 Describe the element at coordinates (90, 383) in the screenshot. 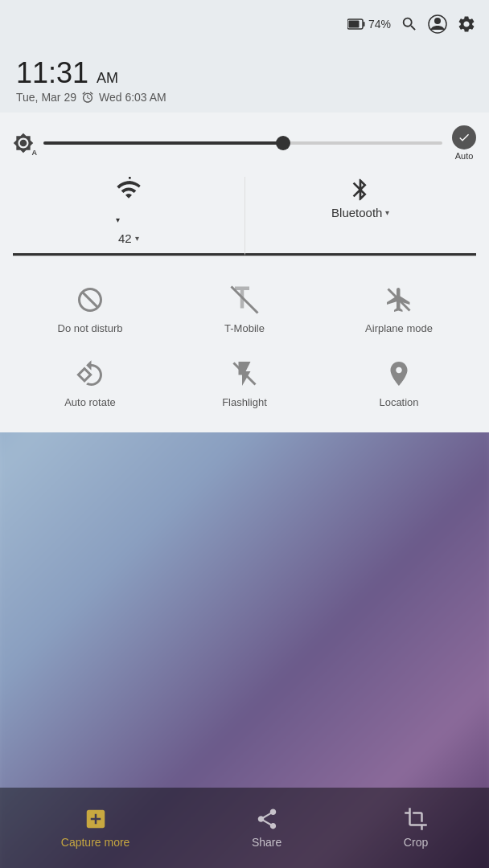

I see `tile-auto-rotate: Auto rotate` at that location.